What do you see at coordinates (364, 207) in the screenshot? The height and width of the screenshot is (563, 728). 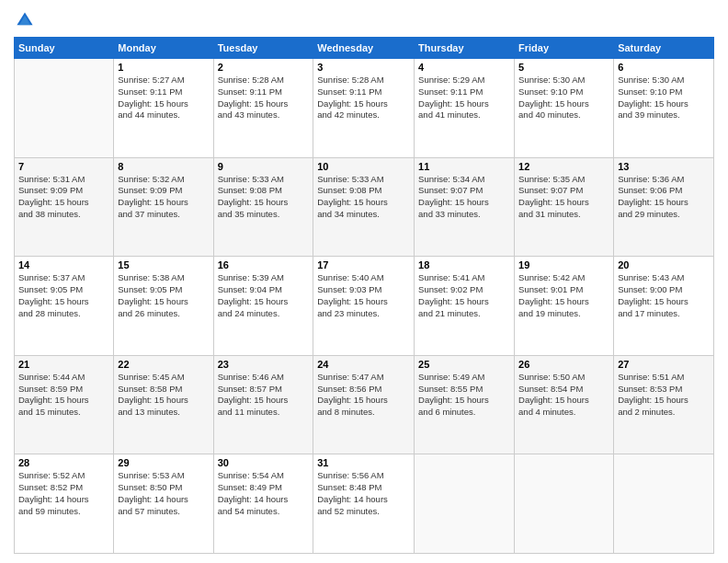 I see `calendar-cell: 10Sunrise: 5:33 AMSunset: 9:08 PMDayligh…` at bounding box center [364, 207].